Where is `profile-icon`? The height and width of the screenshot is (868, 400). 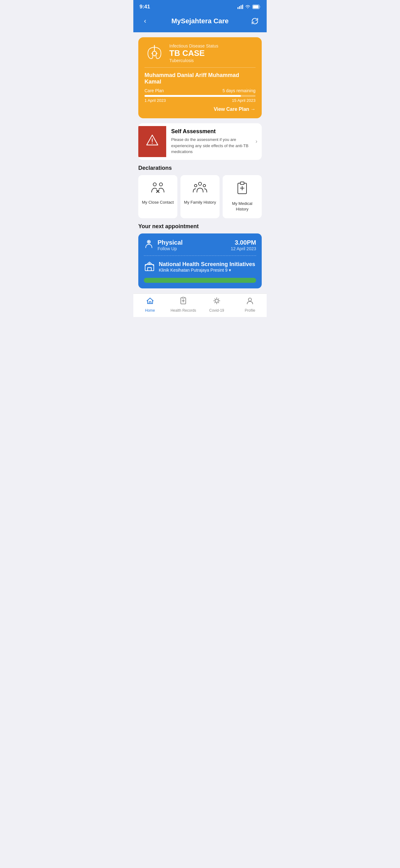
profile-icon is located at coordinates (250, 302).